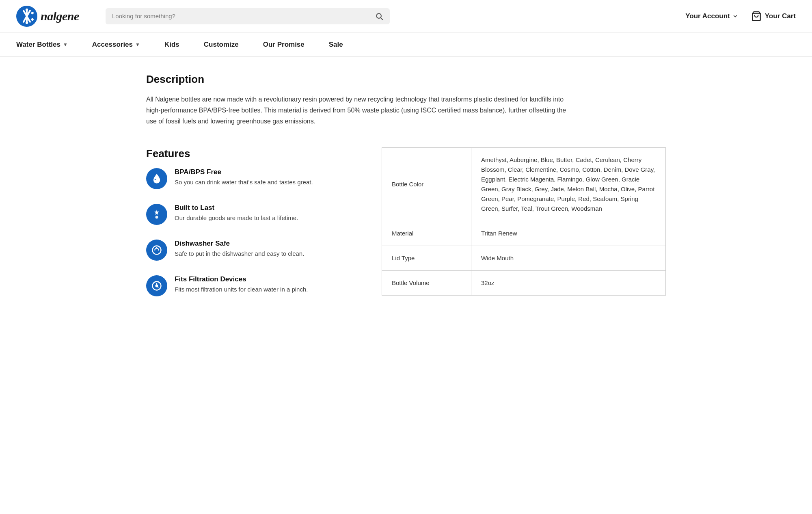 This screenshot has width=812, height=514. Describe the element at coordinates (157, 179) in the screenshot. I see `bpa-icon` at that location.